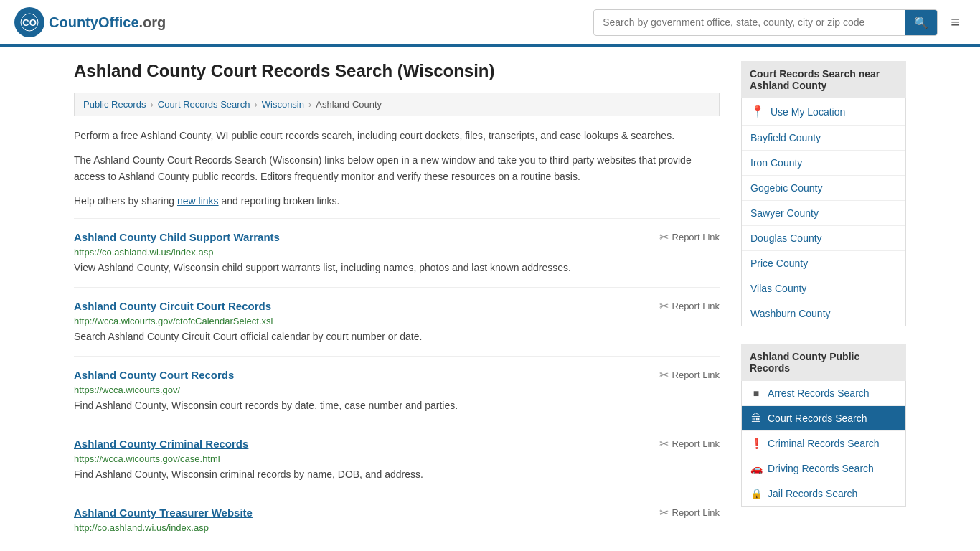 The image size is (980, 551). I want to click on record-url: https://wcca.wicourts.gov/, so click(397, 390).